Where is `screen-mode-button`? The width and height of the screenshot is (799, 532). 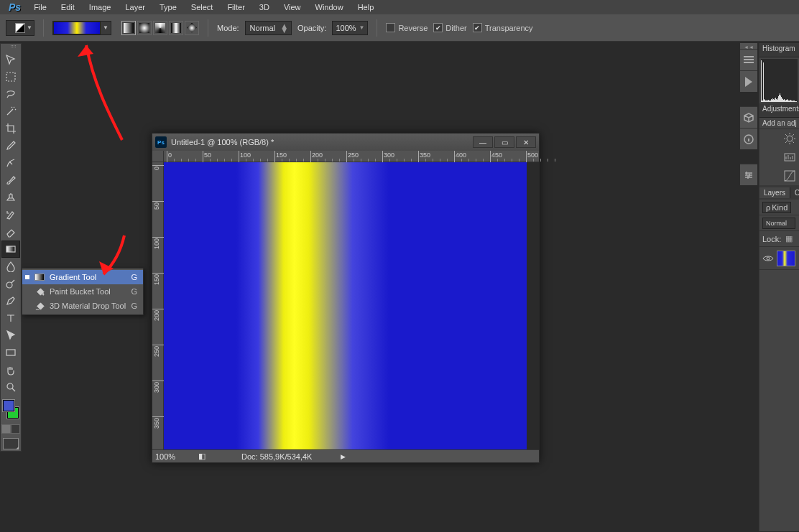
screen-mode-button is located at coordinates (11, 444).